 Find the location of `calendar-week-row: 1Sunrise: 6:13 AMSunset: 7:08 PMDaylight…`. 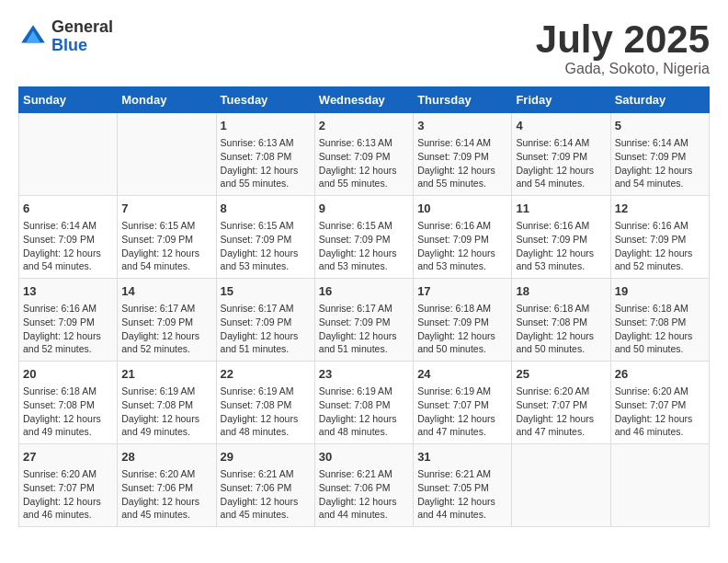

calendar-week-row: 1Sunrise: 6:13 AMSunset: 7:08 PMDaylight… is located at coordinates (364, 155).